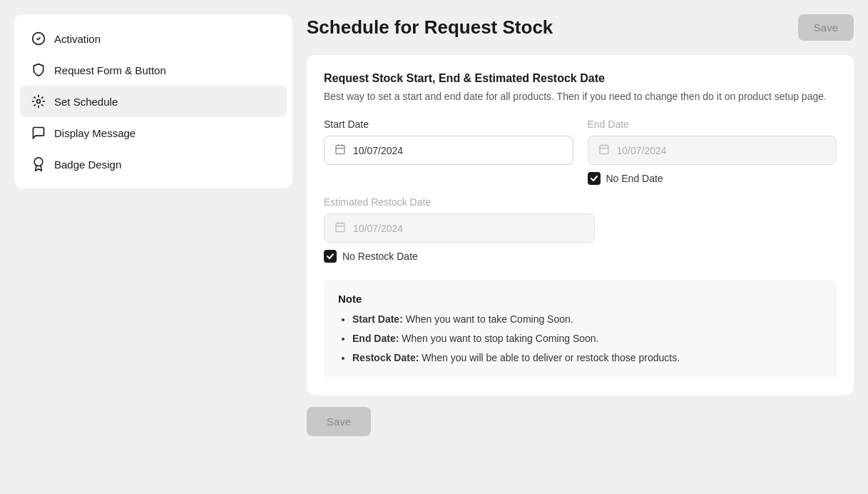  I want to click on no-end-date-label: No End Date, so click(635, 178).